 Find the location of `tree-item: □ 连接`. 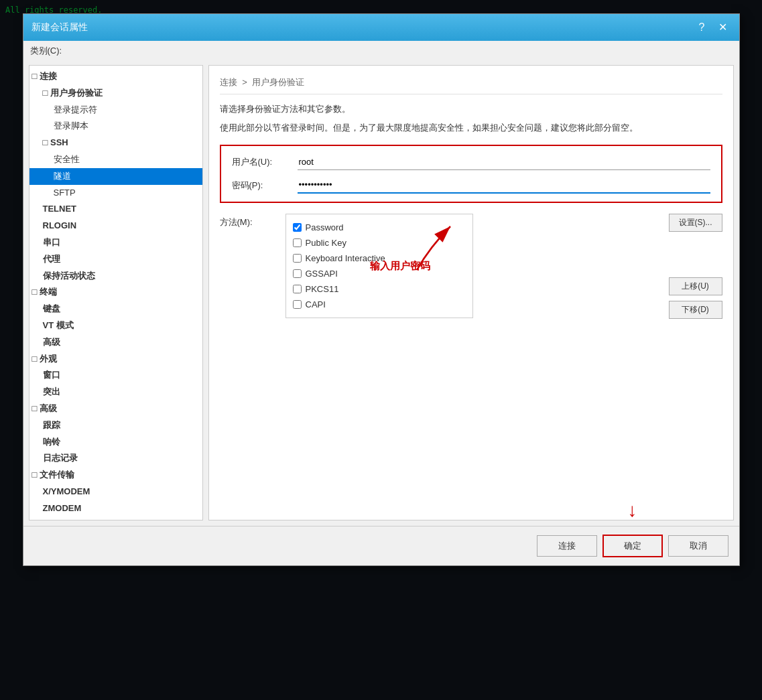

tree-item: □ 连接 is located at coordinates (116, 76).